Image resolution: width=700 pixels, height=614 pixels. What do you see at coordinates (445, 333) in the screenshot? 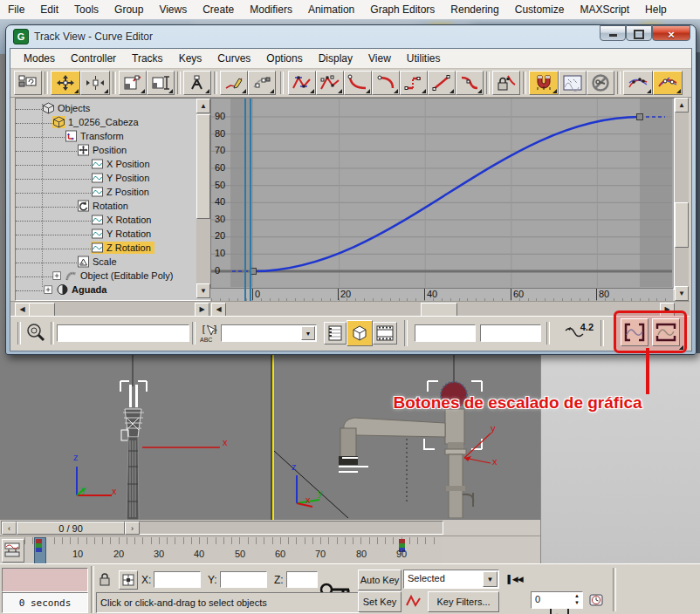
I see `key-time-field` at bounding box center [445, 333].